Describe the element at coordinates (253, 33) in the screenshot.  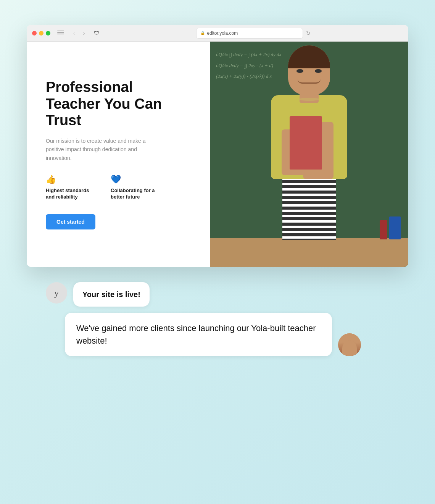
I see `address-bar-wrapper: 🔒 editor.yola.com ↻` at that location.